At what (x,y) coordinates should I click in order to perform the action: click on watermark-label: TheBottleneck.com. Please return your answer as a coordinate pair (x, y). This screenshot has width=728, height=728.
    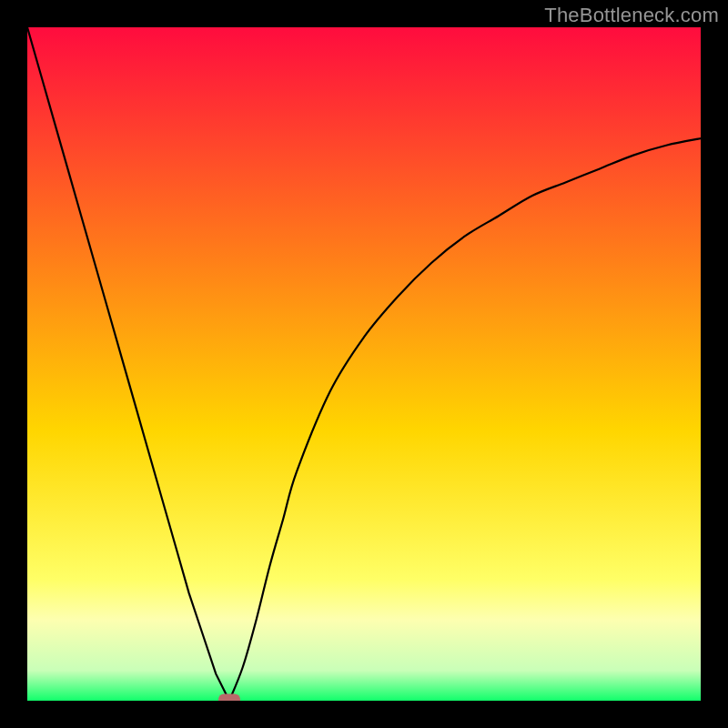
    Looking at the image, I should click on (632, 15).